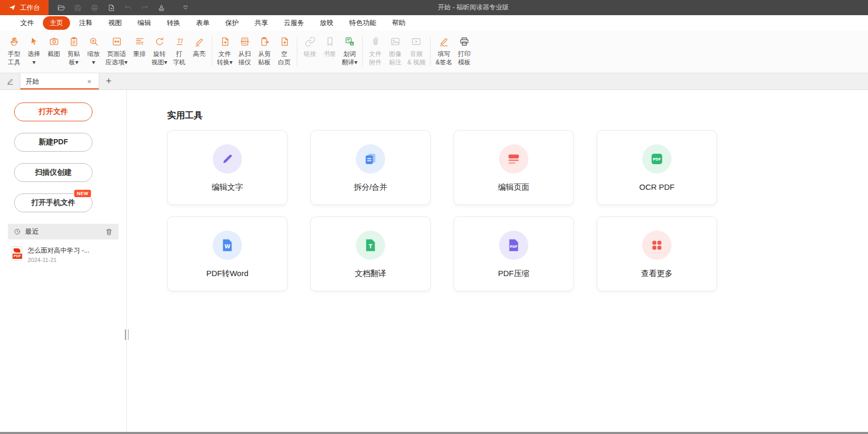 The height and width of the screenshot is (434, 868). Describe the element at coordinates (375, 51) in the screenshot. I see `ribbon-tool: 文件 附件` at that location.